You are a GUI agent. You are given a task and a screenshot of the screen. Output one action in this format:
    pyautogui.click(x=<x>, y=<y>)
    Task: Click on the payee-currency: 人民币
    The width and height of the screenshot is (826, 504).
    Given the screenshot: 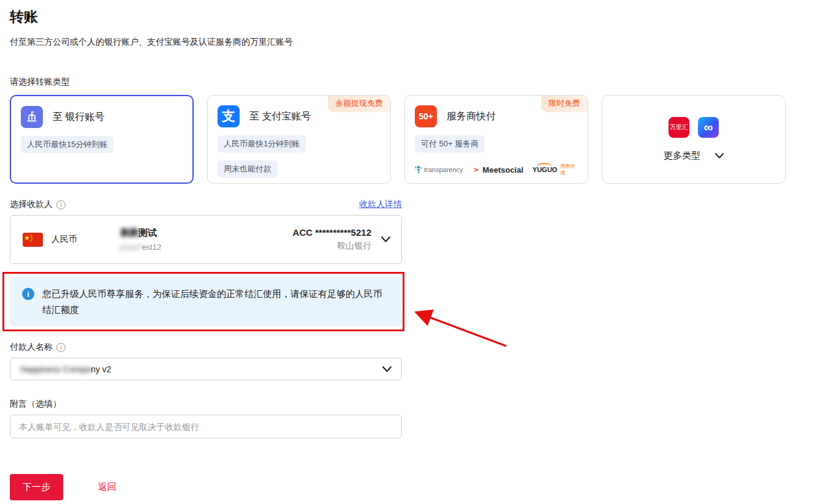 What is the action you would take?
    pyautogui.click(x=64, y=239)
    